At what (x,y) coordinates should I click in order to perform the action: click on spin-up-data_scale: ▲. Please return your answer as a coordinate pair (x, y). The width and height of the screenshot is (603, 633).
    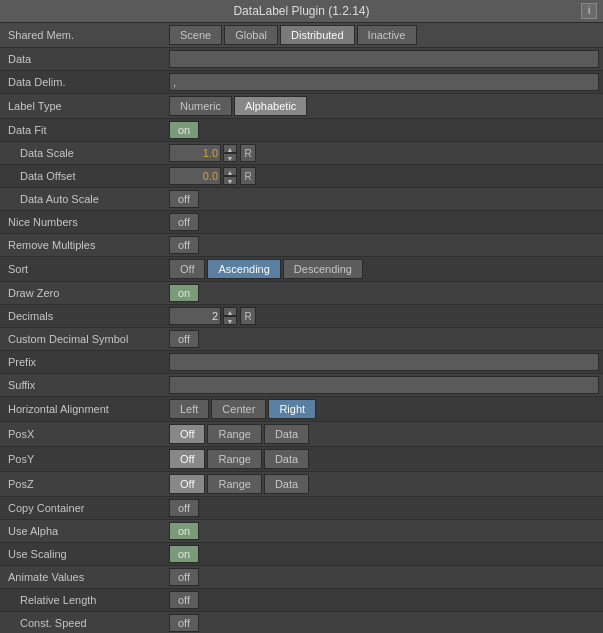
    Looking at the image, I should click on (230, 148).